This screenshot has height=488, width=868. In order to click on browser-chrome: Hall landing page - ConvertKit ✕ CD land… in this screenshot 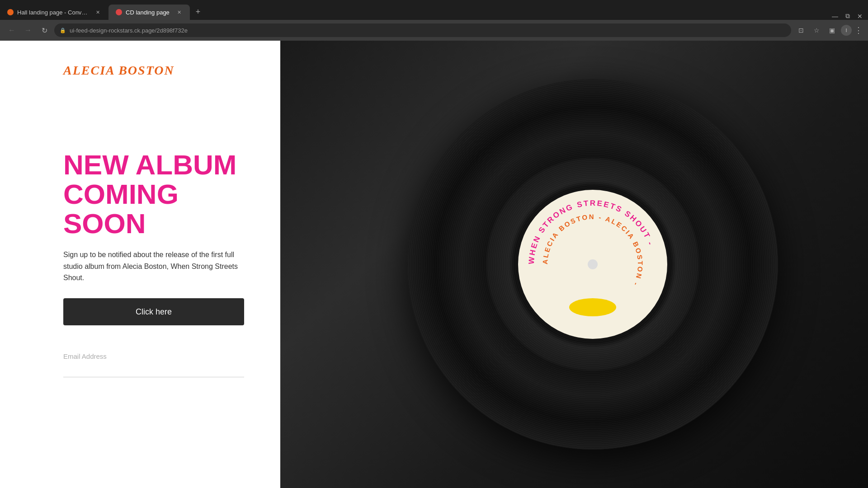, I will do `click(434, 20)`.